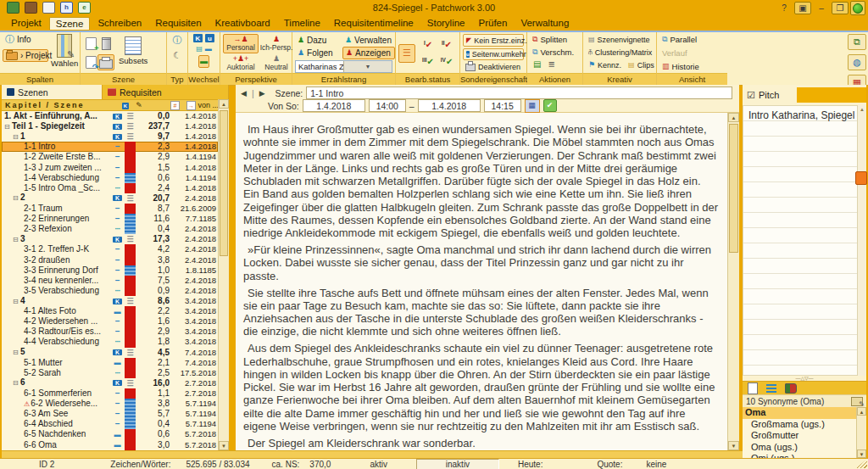 The width and height of the screenshot is (868, 469). Describe the element at coordinates (177, 56) in the screenshot. I see `night-scene-icon: ☾` at that location.